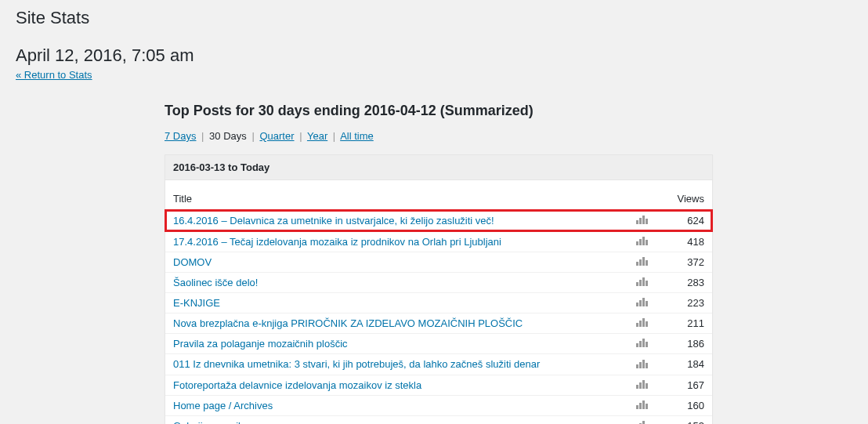  I want to click on table-row: Pravila za polaganje mozaičnih ploščic18…, so click(439, 344).